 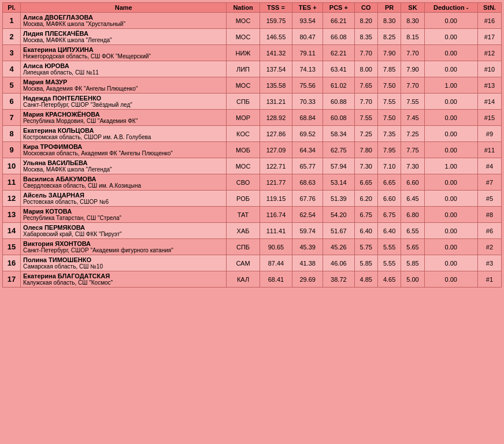 What do you see at coordinates (366, 231) in the screenshot?
I see `co-cell: 6.40` at bounding box center [366, 231].